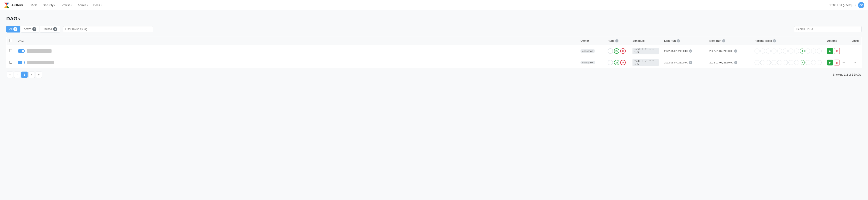 This screenshot has height=200, width=868. Describe the element at coordinates (588, 63) in the screenshot. I see `owner-badge-1: chrischow` at that location.